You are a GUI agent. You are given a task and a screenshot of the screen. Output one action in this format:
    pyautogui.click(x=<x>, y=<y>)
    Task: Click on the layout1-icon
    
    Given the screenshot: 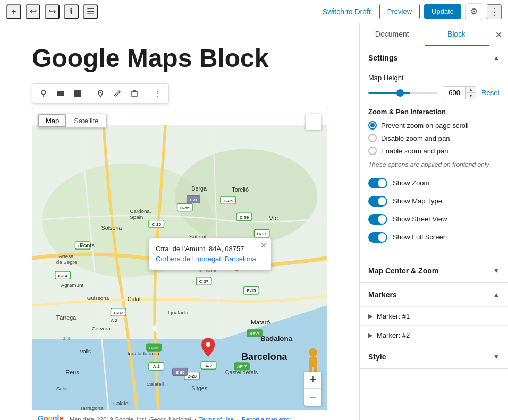 What is the action you would take?
    pyautogui.click(x=61, y=93)
    